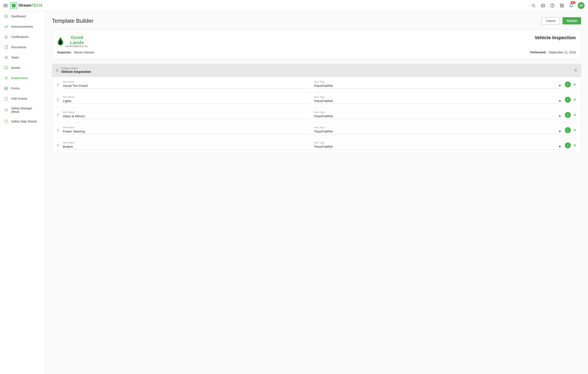 The image size is (588, 374). What do you see at coordinates (312, 145) in the screenshot?
I see `item-fields: Item Name Brakes Item Type Pass/Fail/NA …` at bounding box center [312, 145].